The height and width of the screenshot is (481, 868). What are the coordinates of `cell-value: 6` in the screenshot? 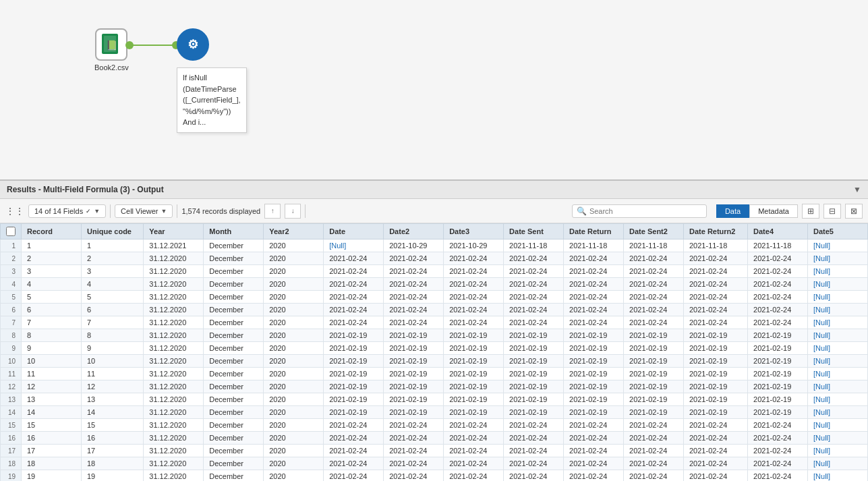 It's located at (51, 310).